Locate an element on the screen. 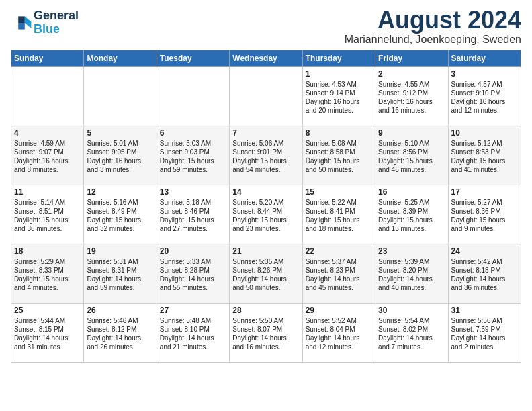 The image size is (532, 411). col-header-thursday: Thursday is located at coordinates (339, 58).